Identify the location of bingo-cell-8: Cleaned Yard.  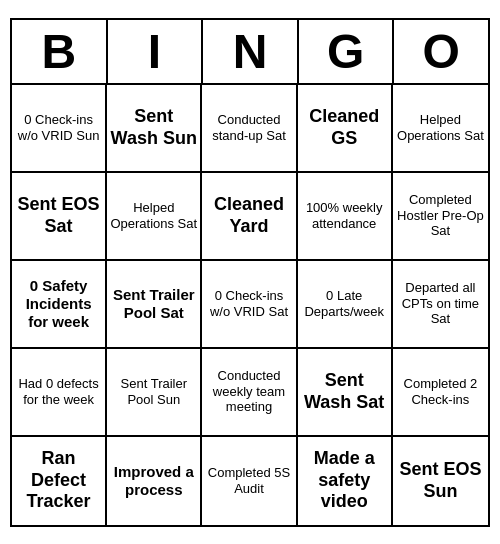
(250, 217).